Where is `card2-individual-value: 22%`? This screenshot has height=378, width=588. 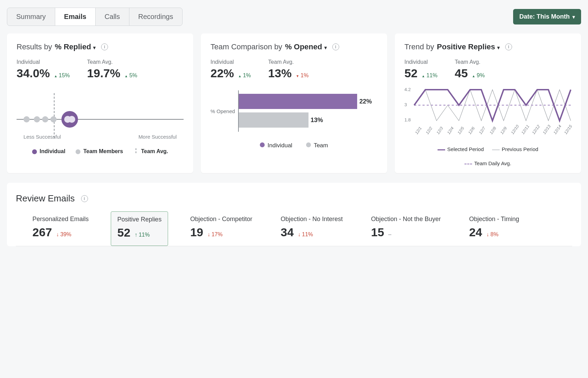
card2-individual-value: 22% is located at coordinates (222, 73).